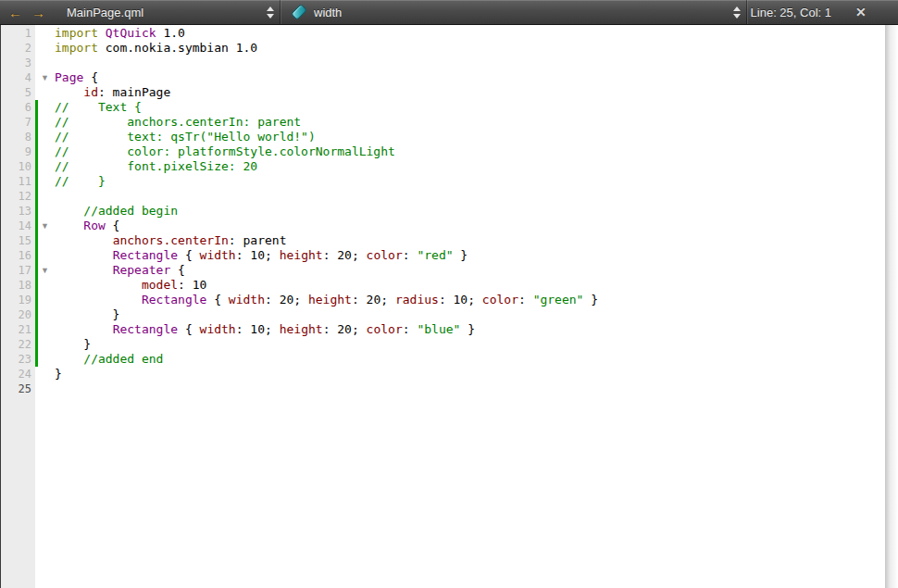  I want to click on updown-arrows-icon, so click(270, 13).